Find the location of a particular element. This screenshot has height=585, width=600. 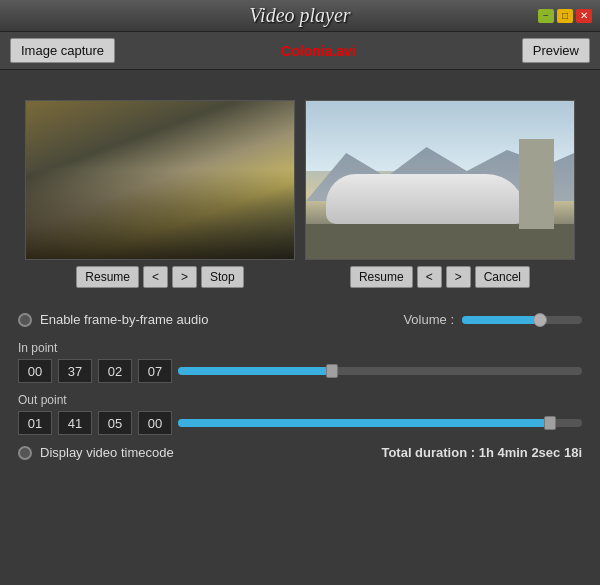

minimize-button: − is located at coordinates (546, 16).